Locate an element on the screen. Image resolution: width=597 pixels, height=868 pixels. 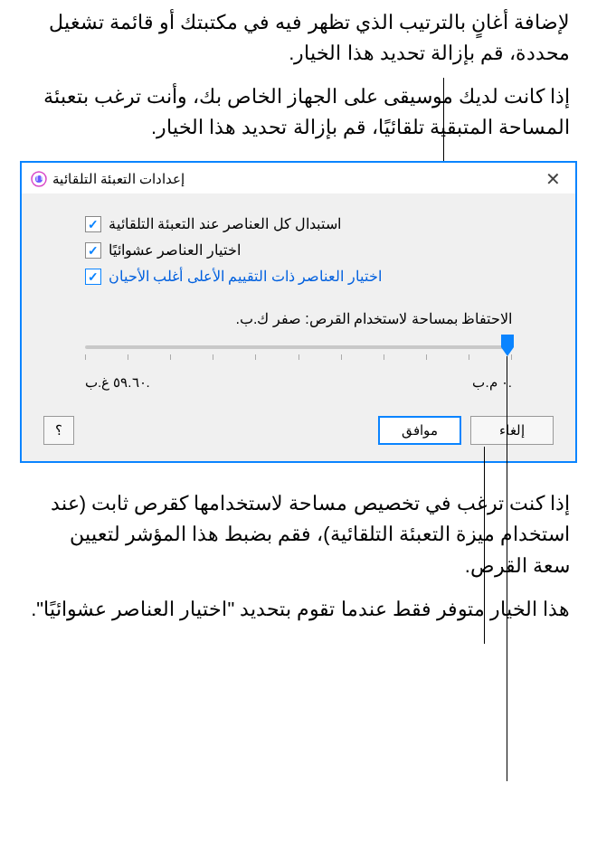
slider-track is located at coordinates (298, 347).